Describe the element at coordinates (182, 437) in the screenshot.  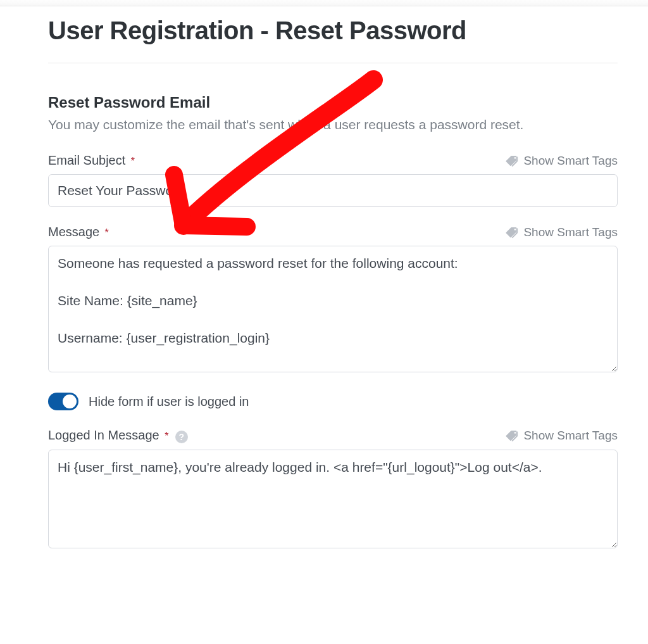
I see `help-icon: ?` at that location.